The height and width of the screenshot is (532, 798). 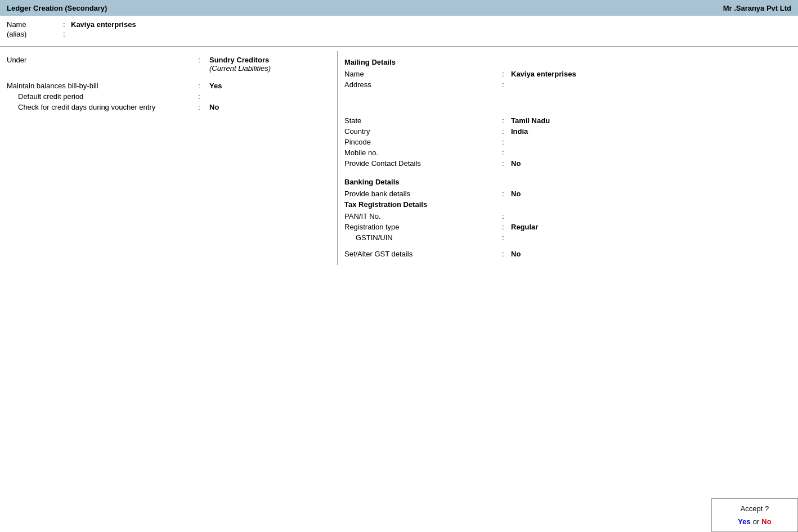 What do you see at coordinates (204, 60) in the screenshot?
I see `under-colon: :` at bounding box center [204, 60].